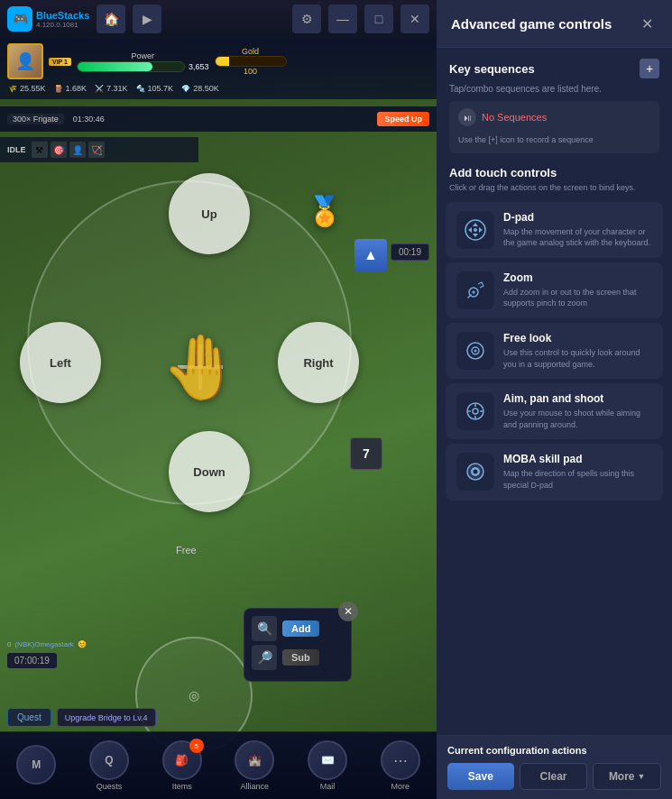  Describe the element at coordinates (186, 550) in the screenshot. I see `free-label: Free` at that location.